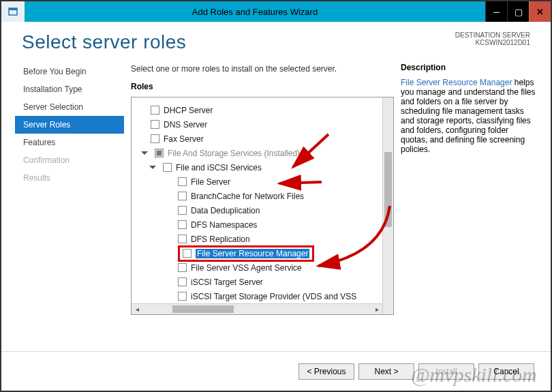 The height and width of the screenshot is (392, 552). Describe the element at coordinates (70, 107) in the screenshot. I see `nav-item-server-selection: Server Selection` at that location.